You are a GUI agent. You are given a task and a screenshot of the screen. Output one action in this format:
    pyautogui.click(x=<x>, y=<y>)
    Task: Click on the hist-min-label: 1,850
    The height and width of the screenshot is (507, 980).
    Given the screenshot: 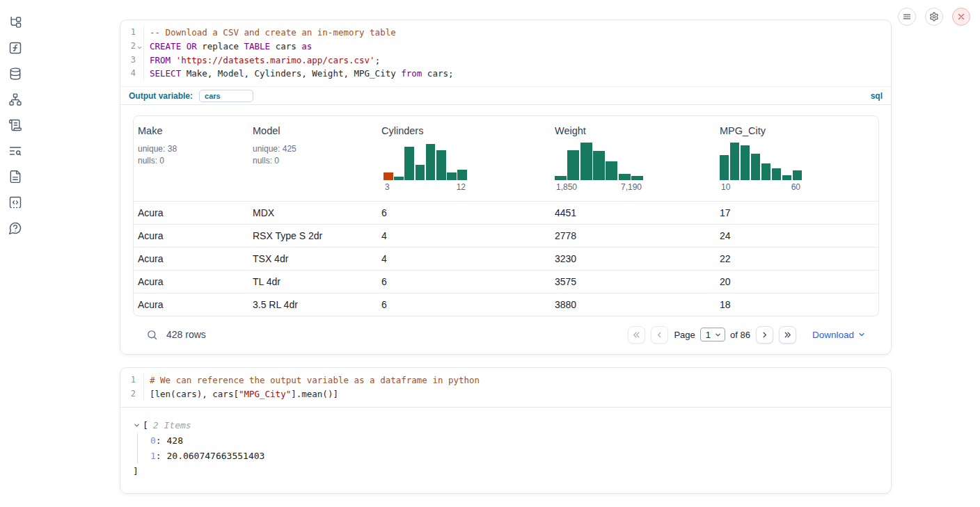 What is the action you would take?
    pyautogui.click(x=567, y=187)
    